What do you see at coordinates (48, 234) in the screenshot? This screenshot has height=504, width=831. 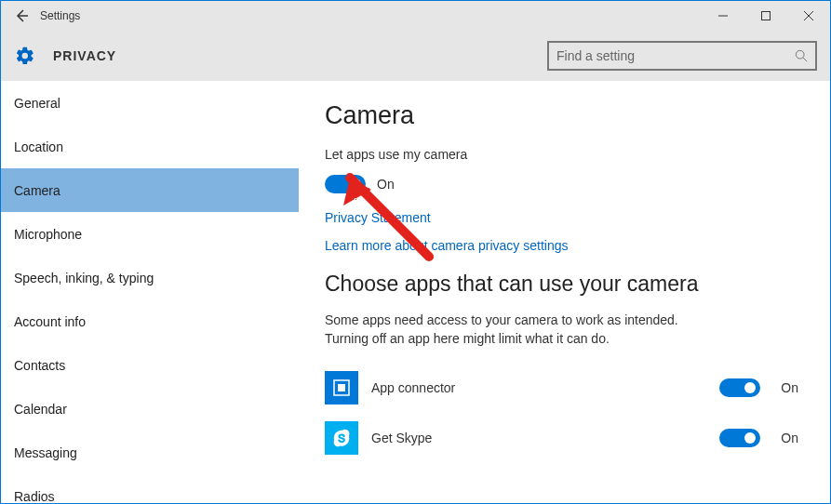 I see `sidebar-item-label: Microphone` at bounding box center [48, 234].